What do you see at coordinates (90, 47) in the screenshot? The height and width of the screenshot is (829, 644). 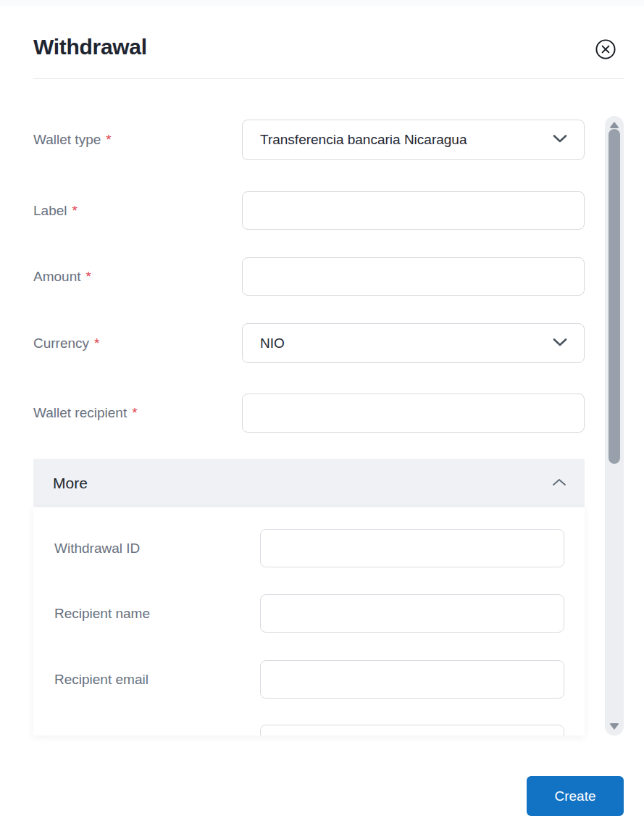 I see `modal-title: Withdrawal` at bounding box center [90, 47].